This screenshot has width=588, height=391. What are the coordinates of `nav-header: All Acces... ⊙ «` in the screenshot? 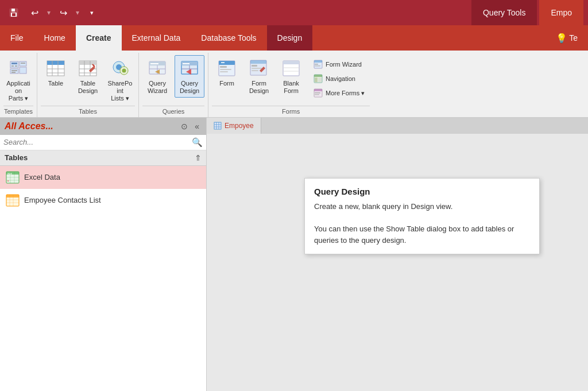 It's located at (103, 126).